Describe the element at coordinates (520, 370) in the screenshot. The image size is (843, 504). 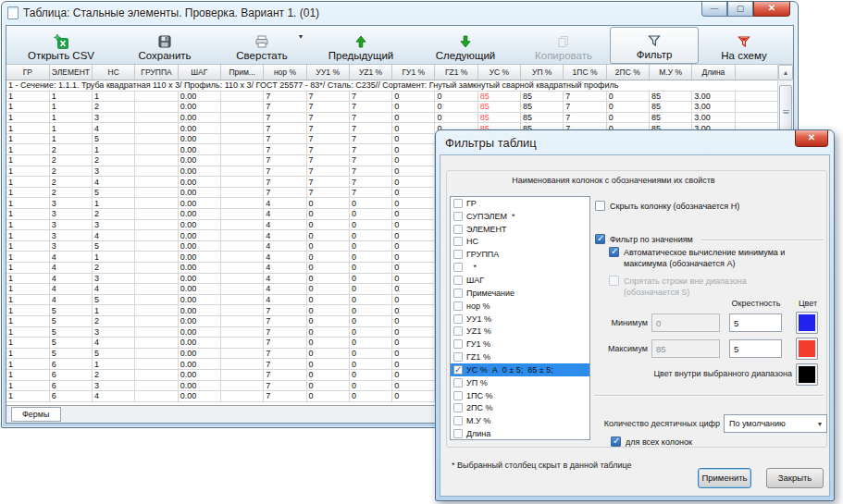
I see `list-item-13: УС % А 0 ± 5; 85 ± 5;` at that location.